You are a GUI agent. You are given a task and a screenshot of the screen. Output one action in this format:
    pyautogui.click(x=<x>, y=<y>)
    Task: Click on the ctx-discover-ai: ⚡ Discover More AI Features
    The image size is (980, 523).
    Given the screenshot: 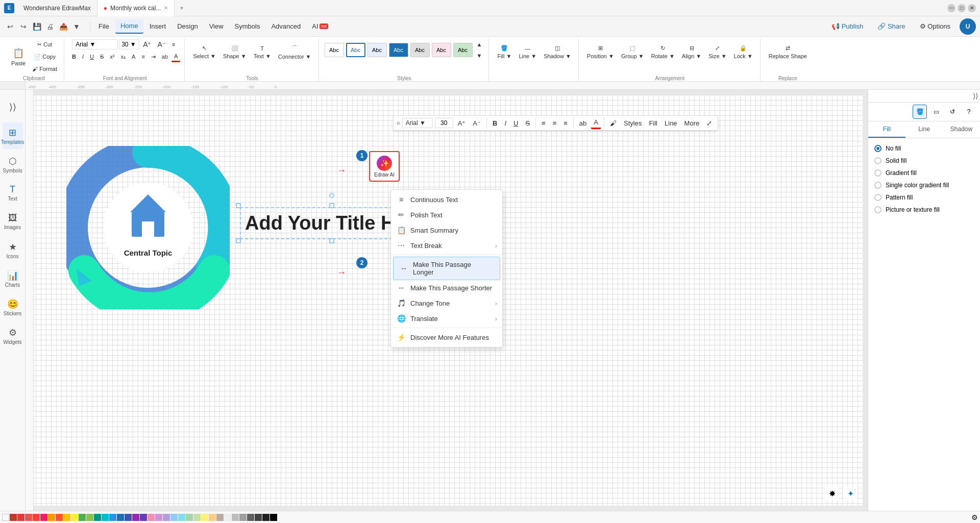 What is the action you would take?
    pyautogui.click(x=447, y=337)
    